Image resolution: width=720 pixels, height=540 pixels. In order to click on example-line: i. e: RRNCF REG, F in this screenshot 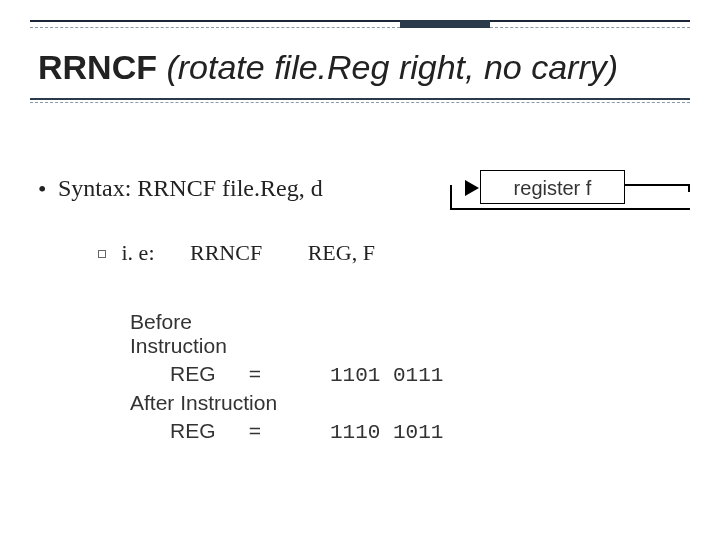, I will do `click(236, 253)`.